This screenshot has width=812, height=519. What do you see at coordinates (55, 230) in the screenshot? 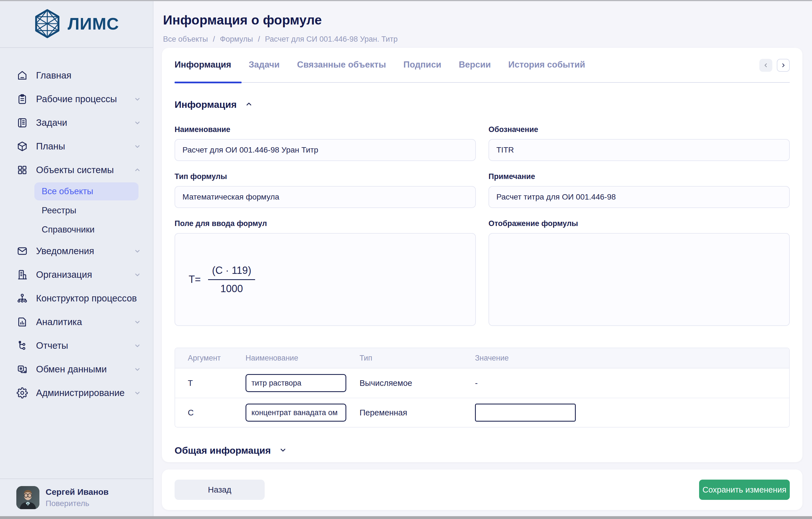
I see `sidebar-subitem-label: Справочники` at bounding box center [55, 230].